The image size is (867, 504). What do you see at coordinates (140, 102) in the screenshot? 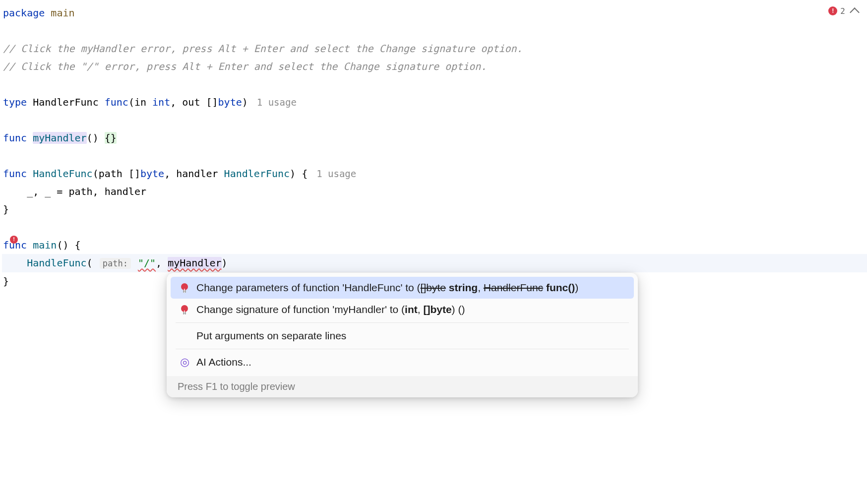
I see `param: in` at bounding box center [140, 102].